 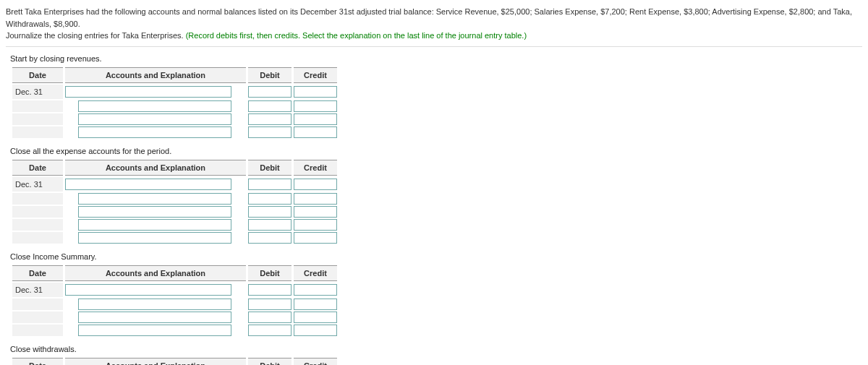 I want to click on problem-statement: Brett Taka Enterprises had the following…, so click(x=434, y=24).